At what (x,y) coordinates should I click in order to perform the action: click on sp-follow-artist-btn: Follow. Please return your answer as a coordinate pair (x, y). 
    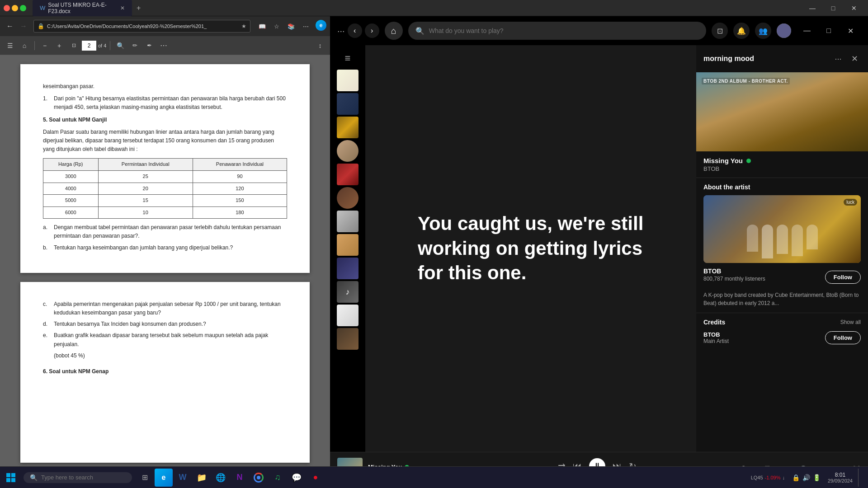
    Looking at the image, I should click on (843, 277).